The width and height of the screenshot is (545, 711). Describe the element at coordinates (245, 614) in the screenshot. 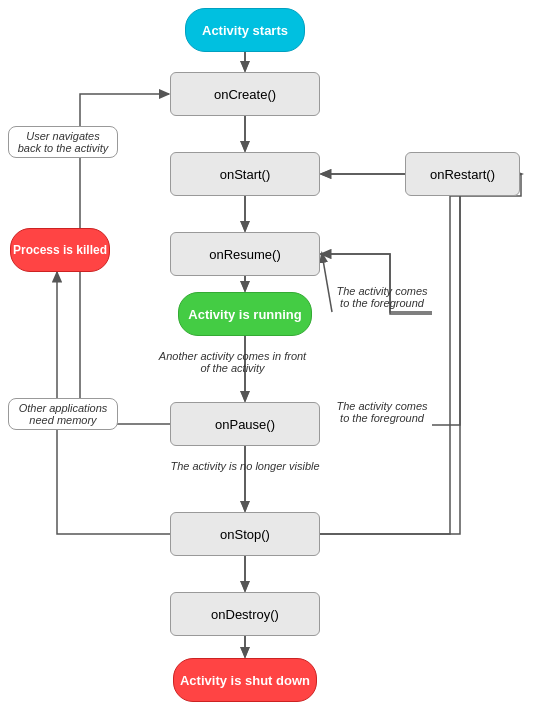

I see `ondestroy-node: onDestroy()` at that location.